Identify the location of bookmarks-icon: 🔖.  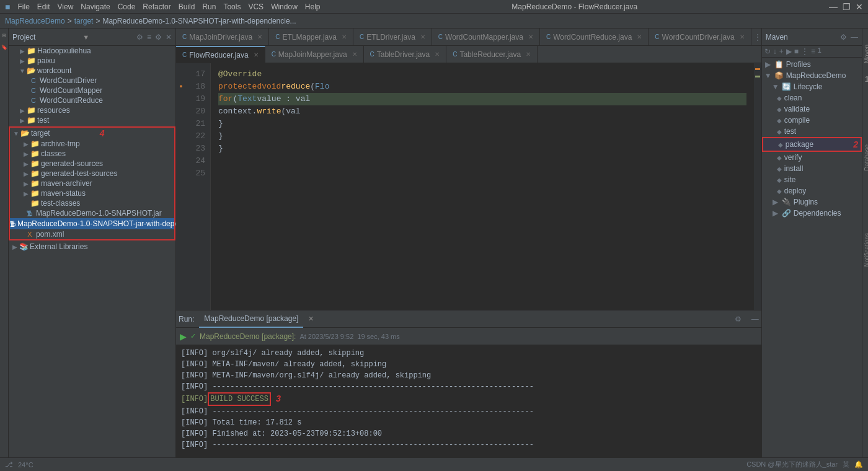
(4, 47).